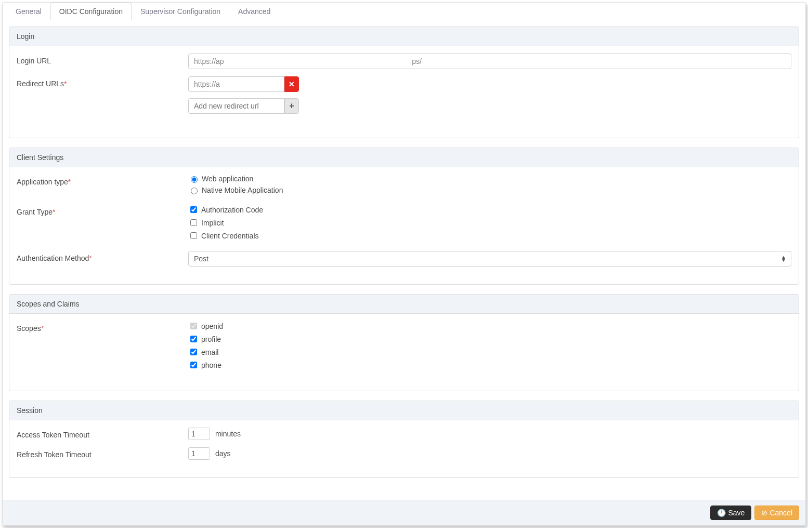  Describe the element at coordinates (194, 180) in the screenshot. I see `app-type-web-radio` at that location.